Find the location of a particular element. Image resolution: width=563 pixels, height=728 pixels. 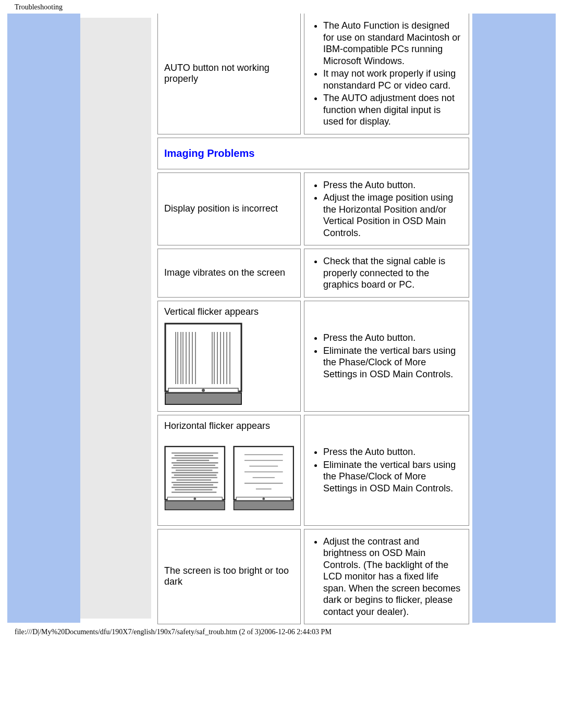

footer-file-path: file:///D|/My%20Documents/dfu/190X7/engl… is located at coordinates (173, 632).